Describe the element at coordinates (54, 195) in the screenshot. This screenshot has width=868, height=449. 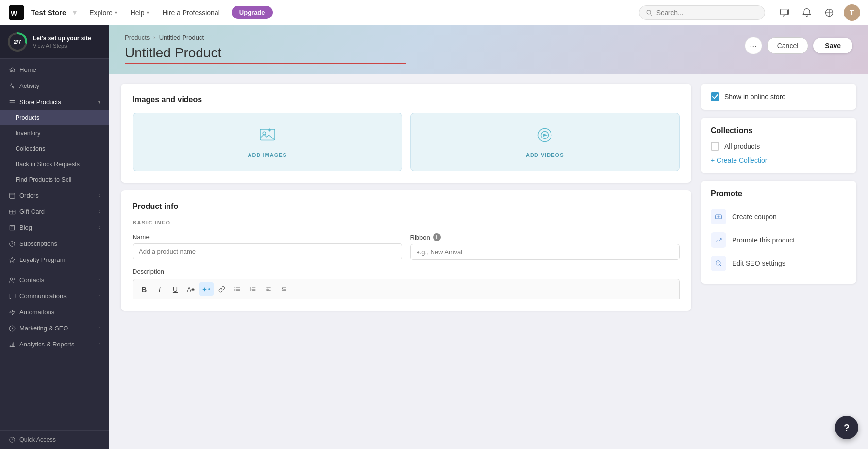
I see `sidebar-item-orders: Orders ›` at that location.